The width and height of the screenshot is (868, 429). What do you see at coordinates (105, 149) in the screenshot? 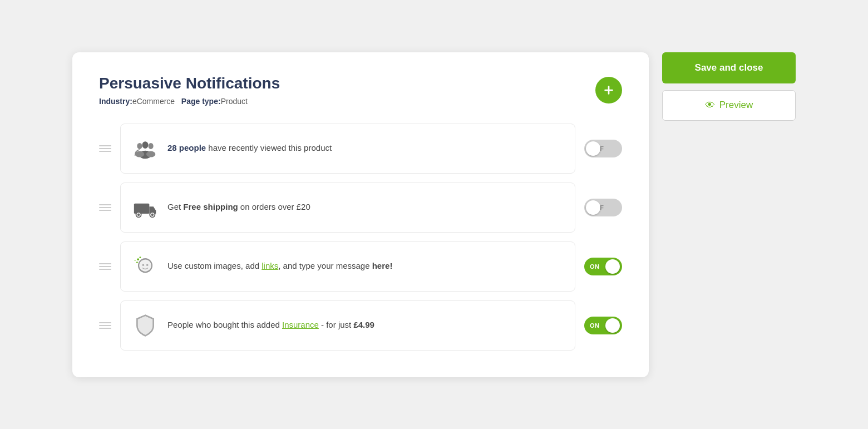
I see `drag-handle-viewed` at bounding box center [105, 149].